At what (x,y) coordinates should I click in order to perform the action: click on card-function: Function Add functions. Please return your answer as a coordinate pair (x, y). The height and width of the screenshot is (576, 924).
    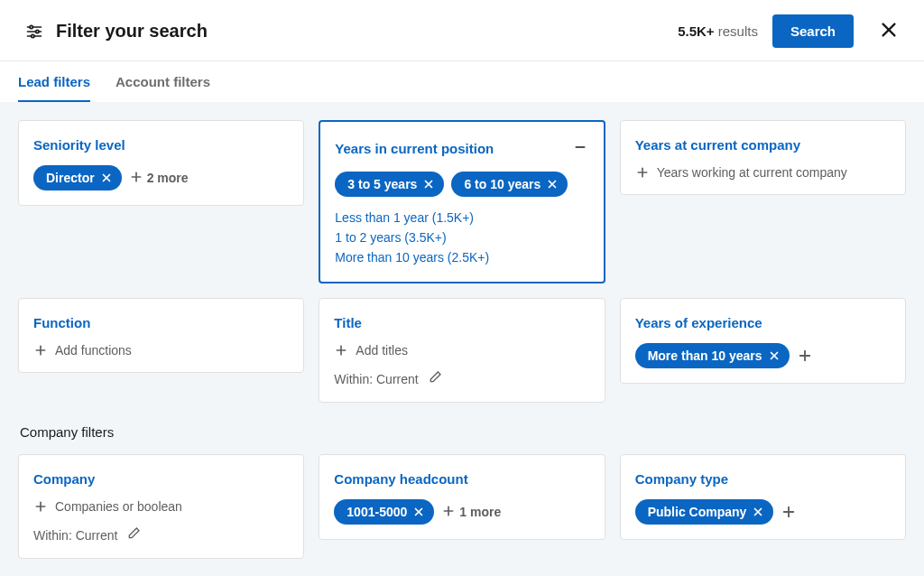
    Looking at the image, I should click on (161, 336).